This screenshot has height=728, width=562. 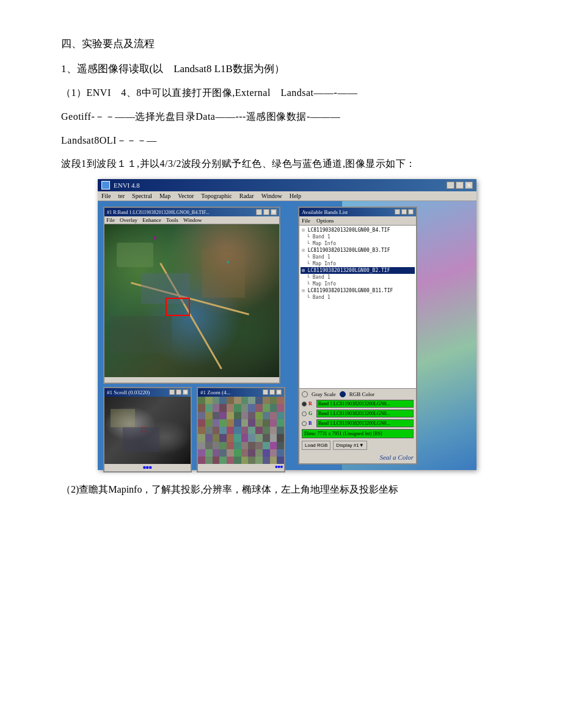 What do you see at coordinates (358, 291) in the screenshot?
I see `band-file-b11: ⊞ LC81190382013200LGN00_B11.TIF` at bounding box center [358, 291].